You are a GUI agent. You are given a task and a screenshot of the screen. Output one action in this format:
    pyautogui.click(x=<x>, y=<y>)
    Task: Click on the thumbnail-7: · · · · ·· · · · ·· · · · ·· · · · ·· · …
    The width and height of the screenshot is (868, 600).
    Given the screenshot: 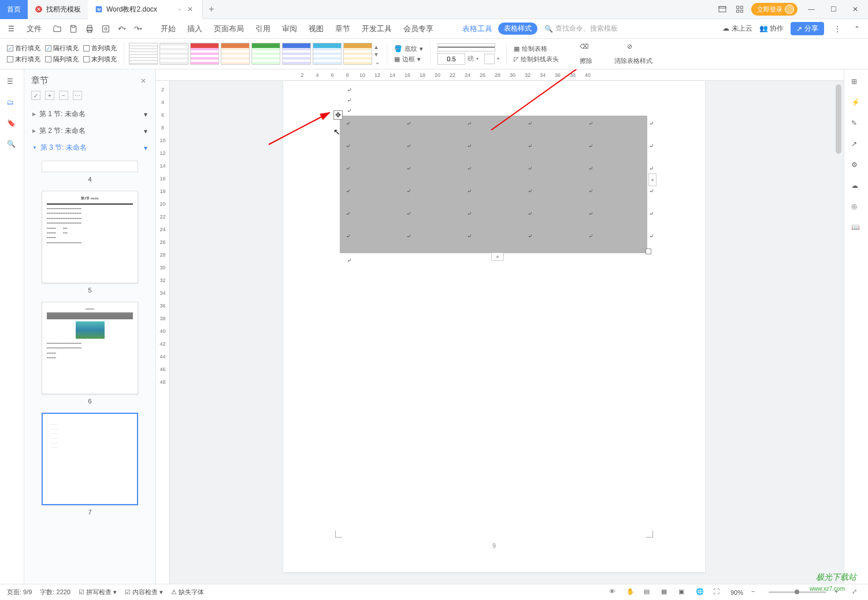 What is the action you would take?
    pyautogui.click(x=90, y=459)
    